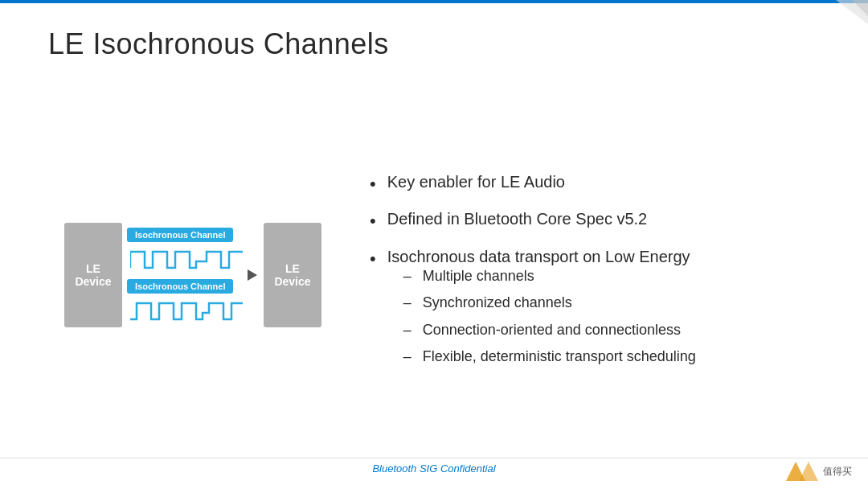  I want to click on channel-row-2: Isochronous Channel, so click(185, 301).